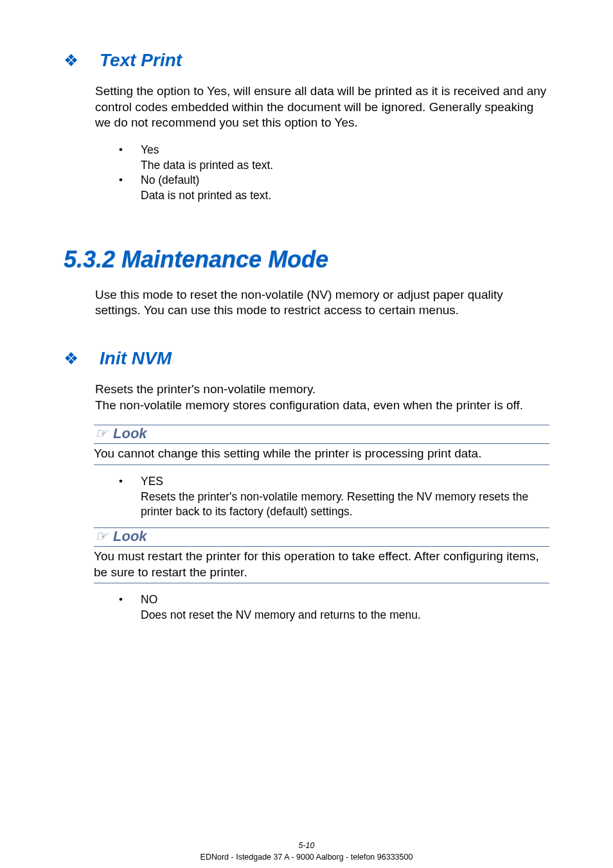 This screenshot has height=868, width=613. I want to click on init-nvm-option-no: • NO Does not reset the NV memory and re…, so click(334, 608).